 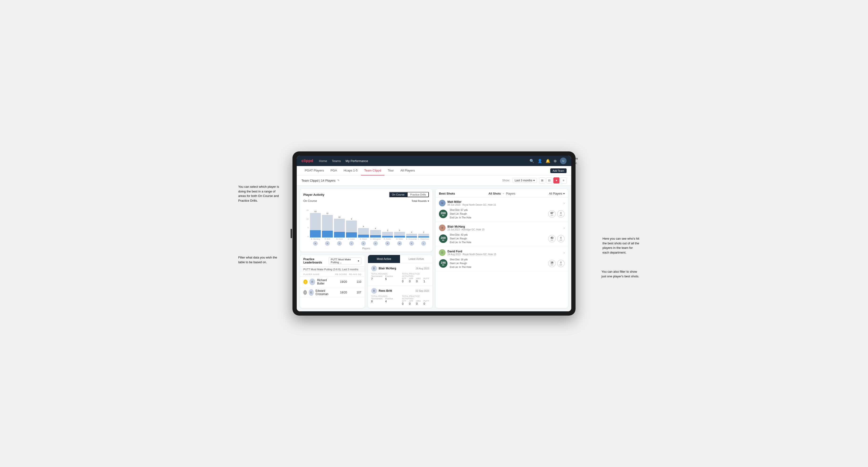 What do you see at coordinates (391, 171) in the screenshot?
I see `tab-tour: Tour` at bounding box center [391, 171].